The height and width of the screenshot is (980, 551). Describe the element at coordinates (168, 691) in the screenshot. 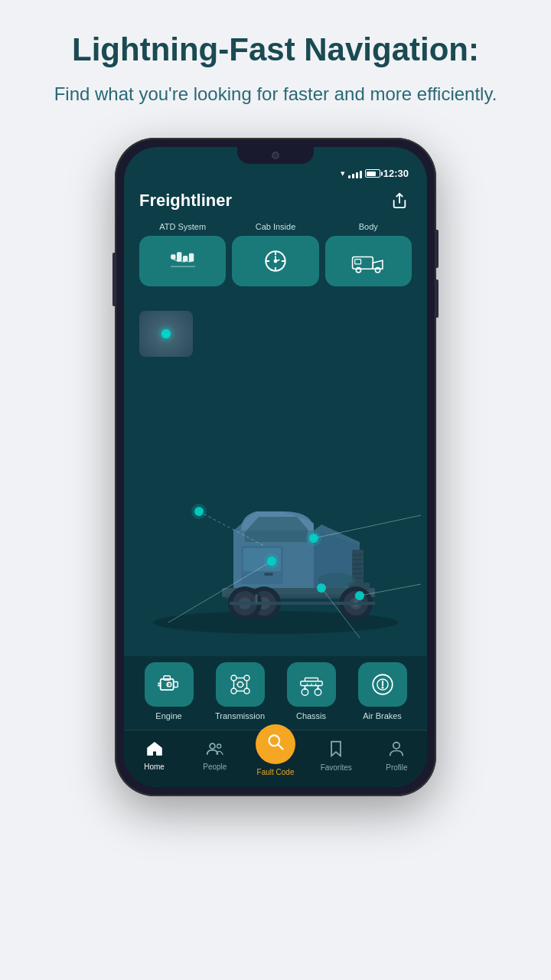

I see `system-engine: Engine` at that location.